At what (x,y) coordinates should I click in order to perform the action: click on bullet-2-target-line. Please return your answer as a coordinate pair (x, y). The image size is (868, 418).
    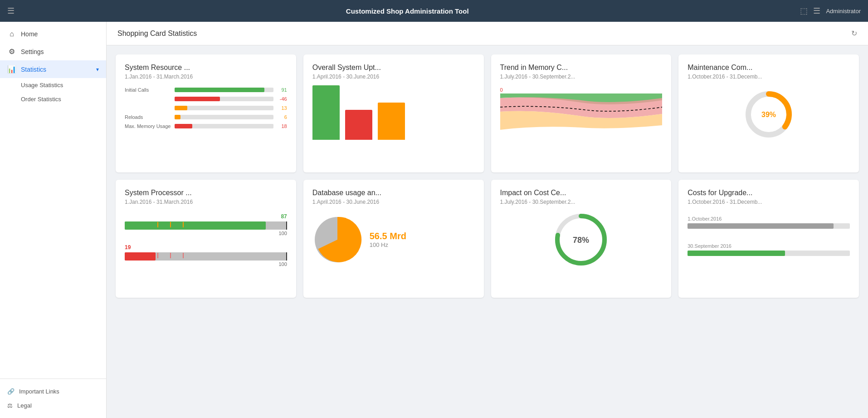
    Looking at the image, I should click on (287, 256).